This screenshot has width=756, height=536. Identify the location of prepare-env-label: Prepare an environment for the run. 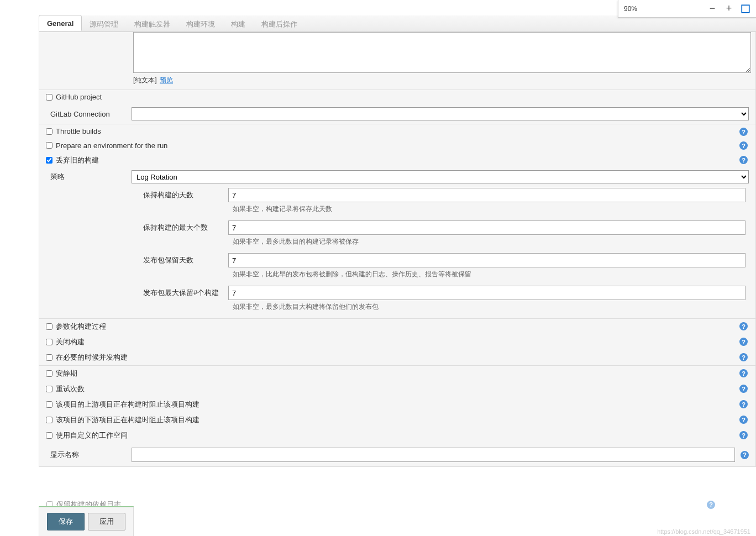
(112, 146).